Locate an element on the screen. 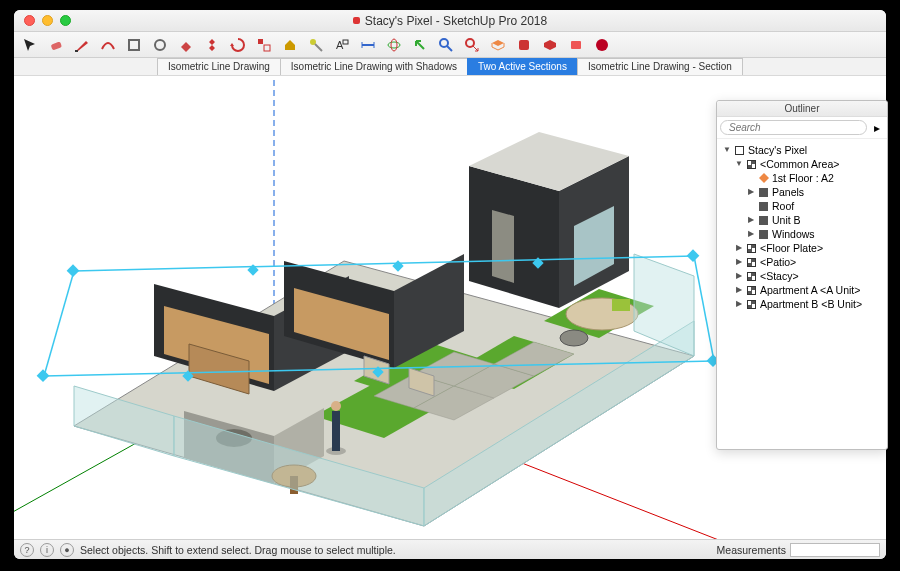  outliner-title: Outliner is located at coordinates (802, 109).